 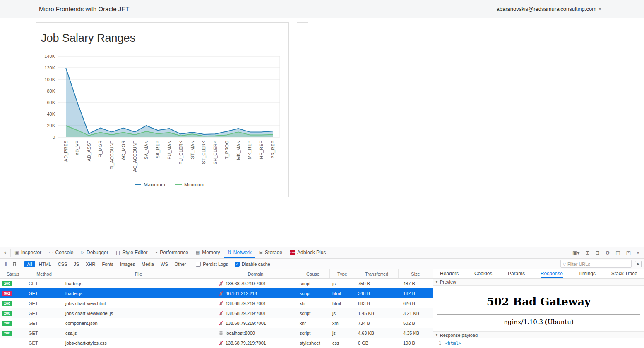 What do you see at coordinates (28, 253) in the screenshot?
I see `tab-inspector: ▣Inspector` at bounding box center [28, 253].